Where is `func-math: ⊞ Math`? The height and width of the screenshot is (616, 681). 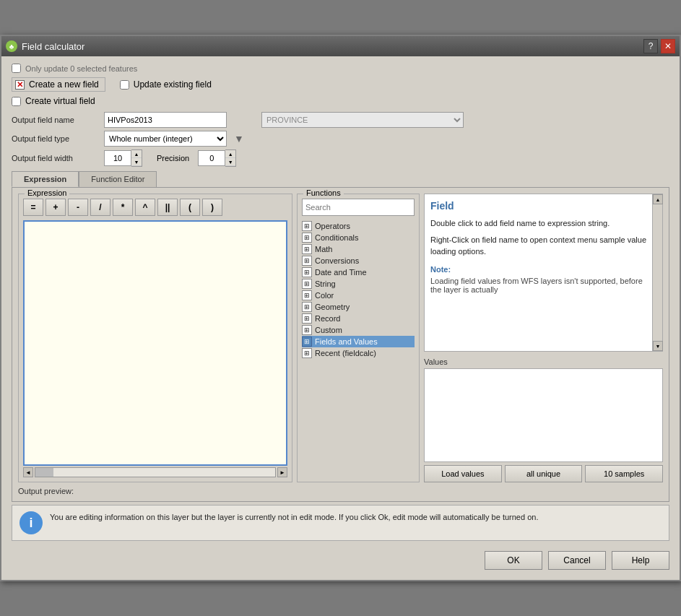 func-math: ⊞ Math is located at coordinates (358, 249).